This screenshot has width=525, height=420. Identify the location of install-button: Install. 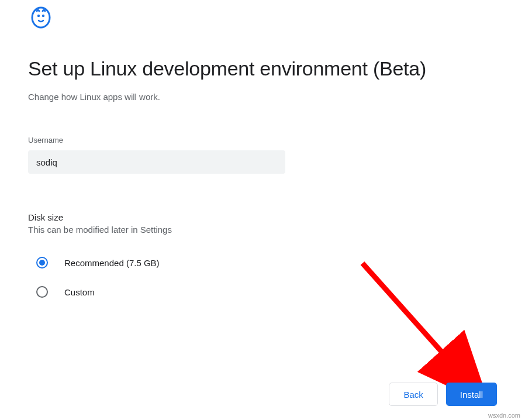
(471, 394).